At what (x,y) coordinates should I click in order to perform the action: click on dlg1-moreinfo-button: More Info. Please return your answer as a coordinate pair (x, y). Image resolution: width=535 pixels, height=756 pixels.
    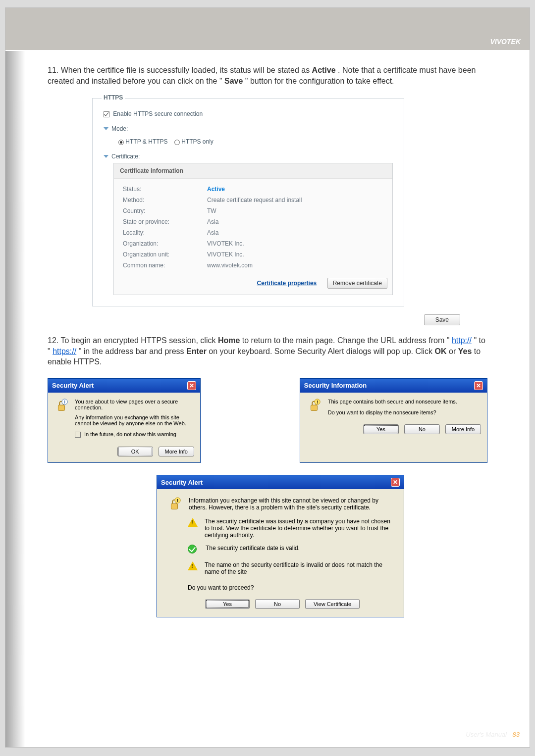
    Looking at the image, I should click on (176, 452).